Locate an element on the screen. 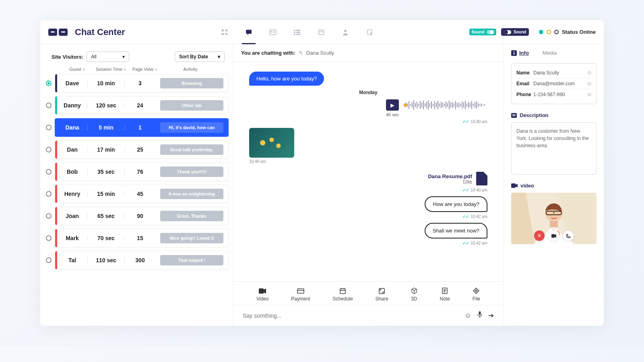 This screenshot has height=362, width=644. app-logo is located at coordinates (58, 32).